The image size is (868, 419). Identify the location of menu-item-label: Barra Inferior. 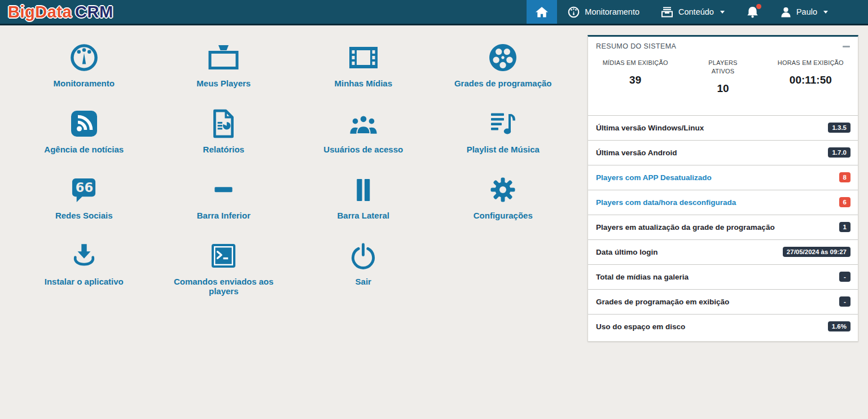
(223, 216).